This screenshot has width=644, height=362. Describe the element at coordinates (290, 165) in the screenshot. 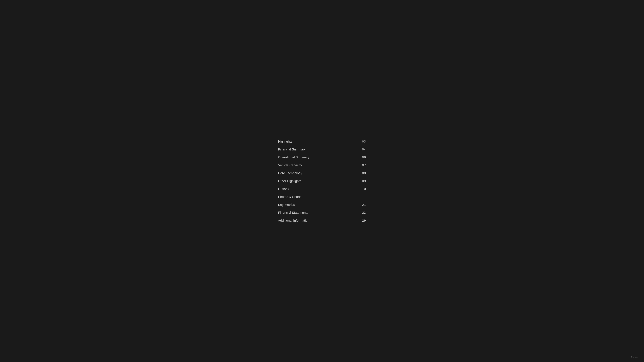

I see `toc-label: Vehicle Capacity` at that location.